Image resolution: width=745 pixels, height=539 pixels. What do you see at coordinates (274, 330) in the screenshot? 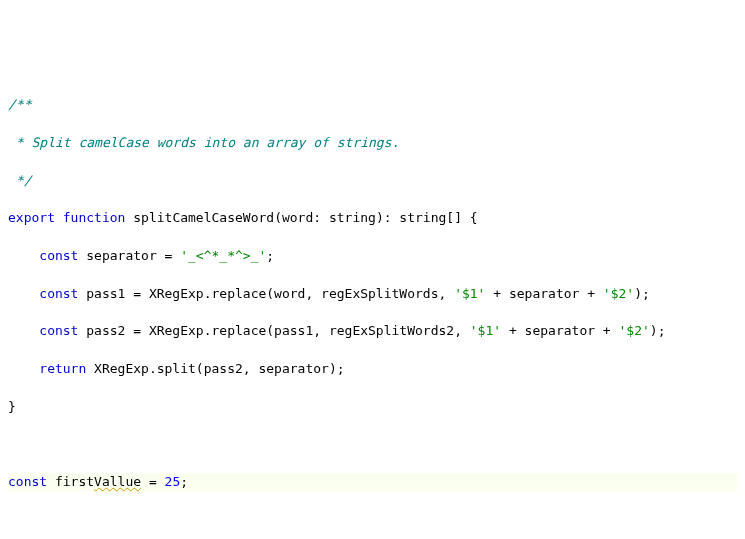
I see `code-text: pass2 = XRegExp.replace(pass1, regExSpli…` at bounding box center [274, 330].